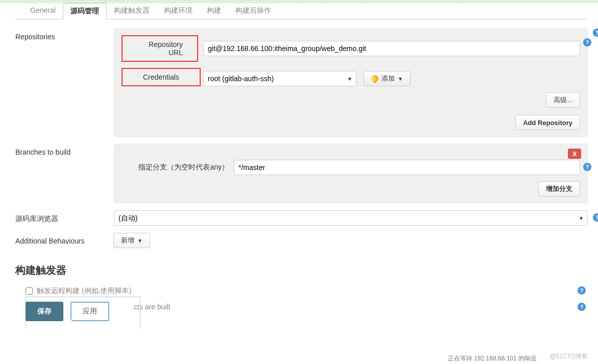 The width and height of the screenshot is (598, 364). Describe the element at coordinates (559, 189) in the screenshot. I see `add-branch-button: 增加分支` at that location.